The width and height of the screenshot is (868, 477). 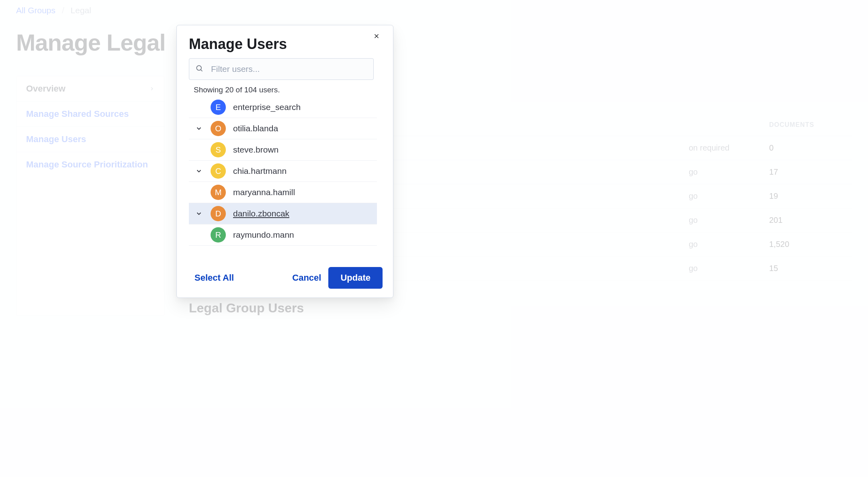 What do you see at coordinates (267, 107) in the screenshot?
I see `username: enterprise_search` at bounding box center [267, 107].